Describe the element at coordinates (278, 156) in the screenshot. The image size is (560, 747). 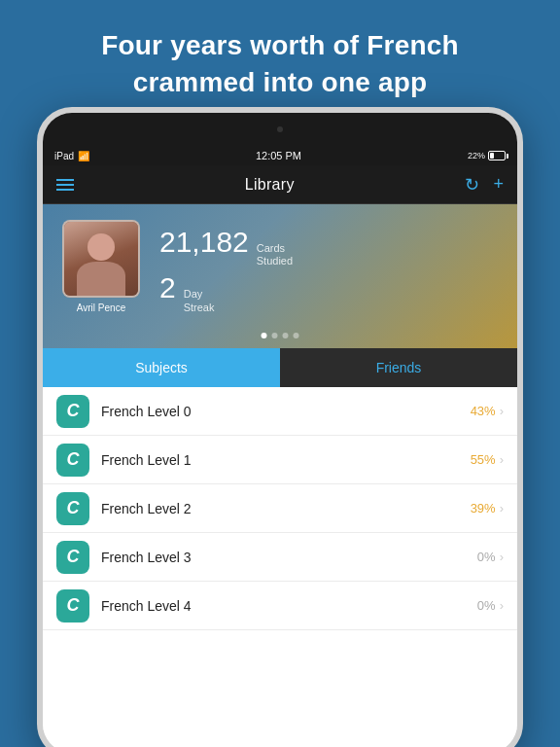
I see `status-time: 12:05 PM` at that location.